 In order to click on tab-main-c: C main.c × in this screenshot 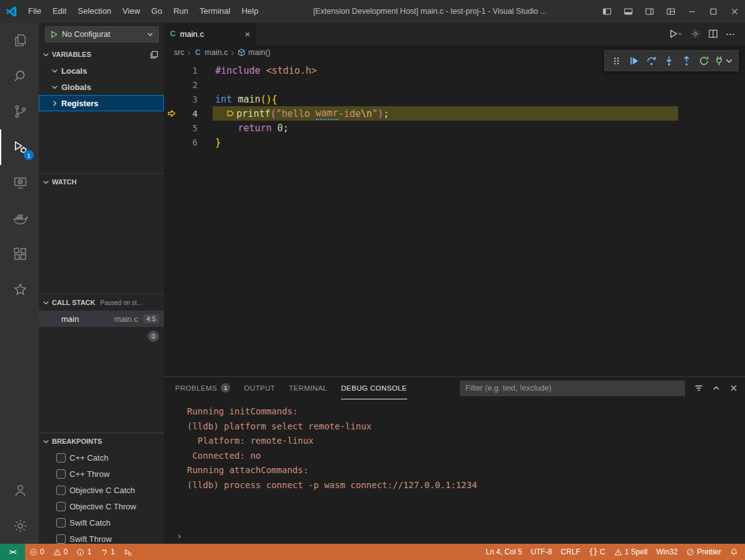, I will do `click(210, 34)`.